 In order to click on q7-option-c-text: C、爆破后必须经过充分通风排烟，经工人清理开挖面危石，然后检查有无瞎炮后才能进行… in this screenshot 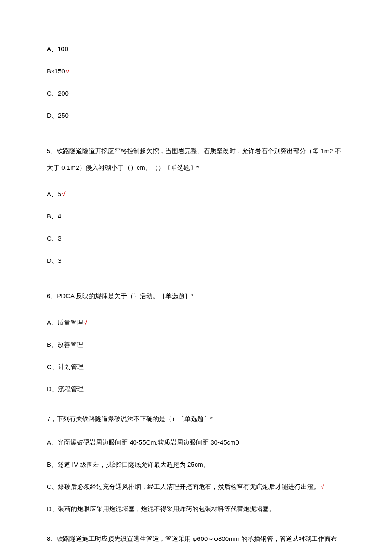, I will do `click(183, 486)`.